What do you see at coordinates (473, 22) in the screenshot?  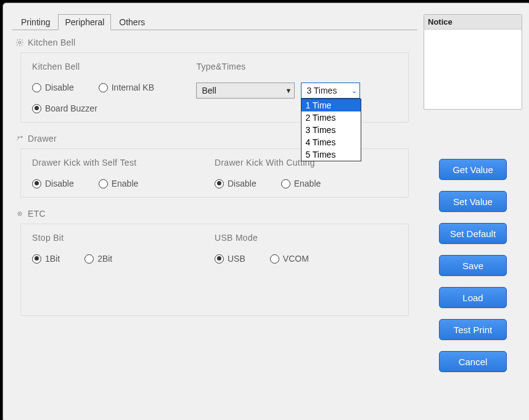 I see `notice-header: Notice` at bounding box center [473, 22].